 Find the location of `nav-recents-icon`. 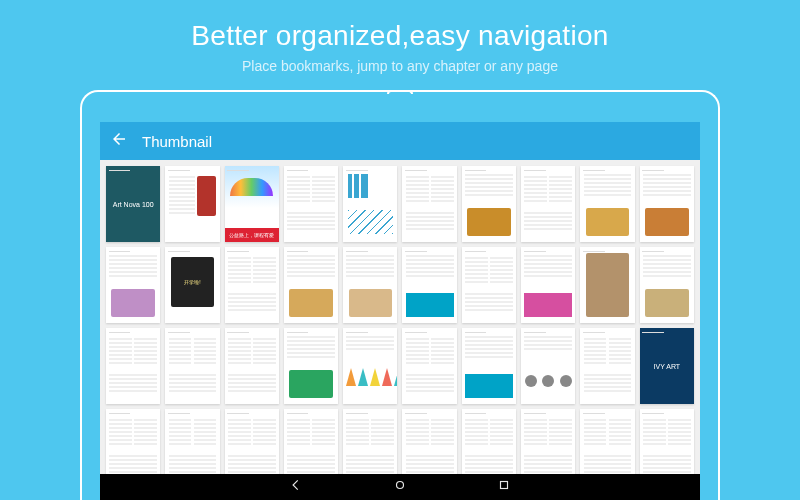

nav-recents-icon is located at coordinates (504, 485).